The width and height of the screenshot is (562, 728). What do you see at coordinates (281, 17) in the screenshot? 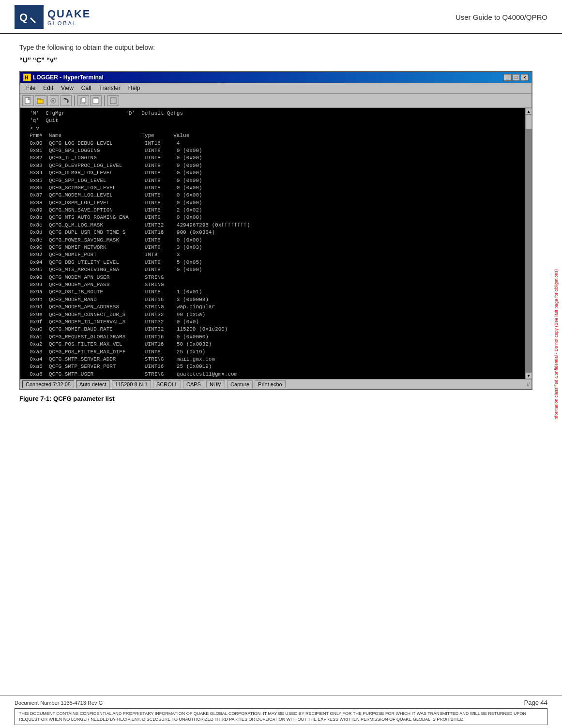
I see `page-header: Q QUAKE GLOBAL User Guide to Q4000/QPRO` at bounding box center [281, 17].